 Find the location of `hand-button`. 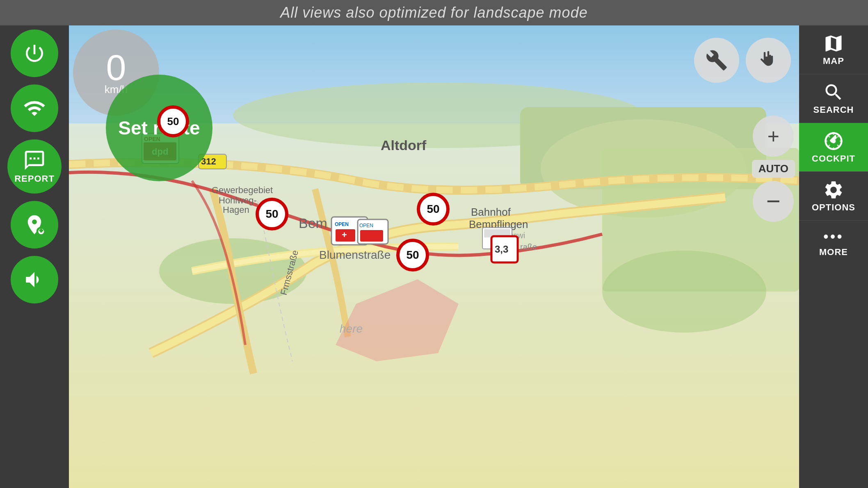

hand-button is located at coordinates (768, 60).